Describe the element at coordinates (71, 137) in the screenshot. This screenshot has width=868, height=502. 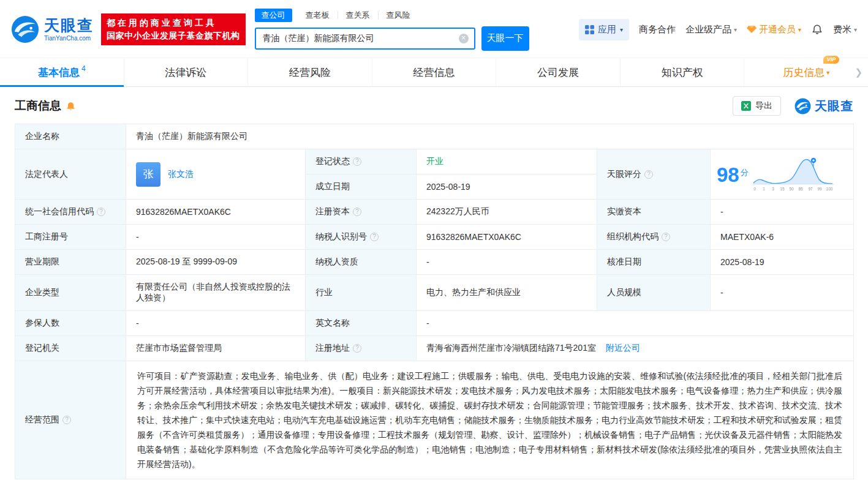
I see `company-name-label: 企业名称` at that location.